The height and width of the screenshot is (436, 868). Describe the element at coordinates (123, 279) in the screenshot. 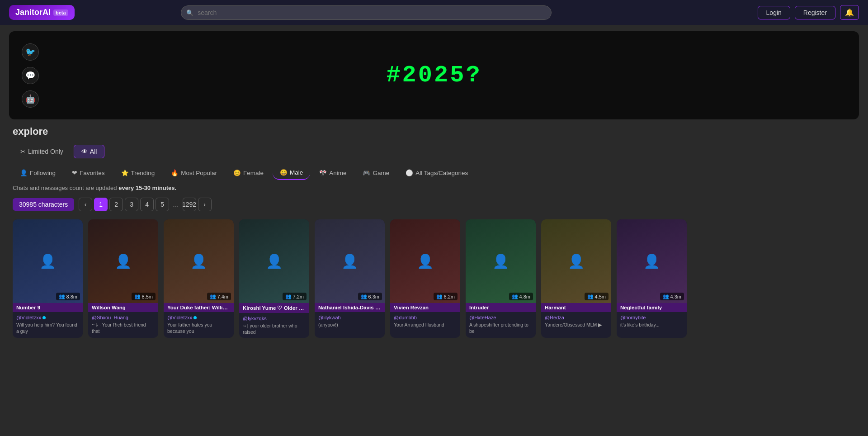

I see `card-item: 👤 👥 8.5m Willson Wang @Shxou_Huang ~ ♭ ·…` at that location.